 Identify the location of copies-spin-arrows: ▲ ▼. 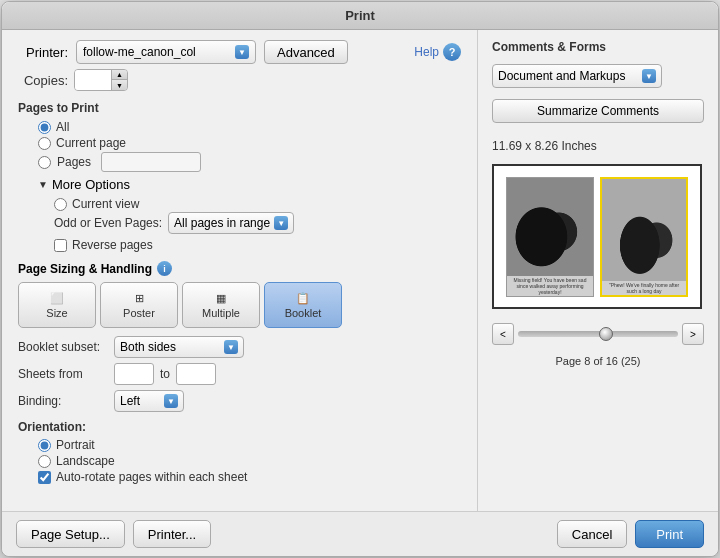
(119, 80).